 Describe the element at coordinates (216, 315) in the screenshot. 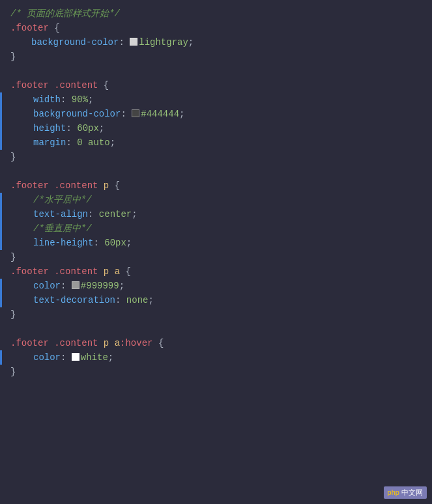

I see `line-brace-4: }` at that location.